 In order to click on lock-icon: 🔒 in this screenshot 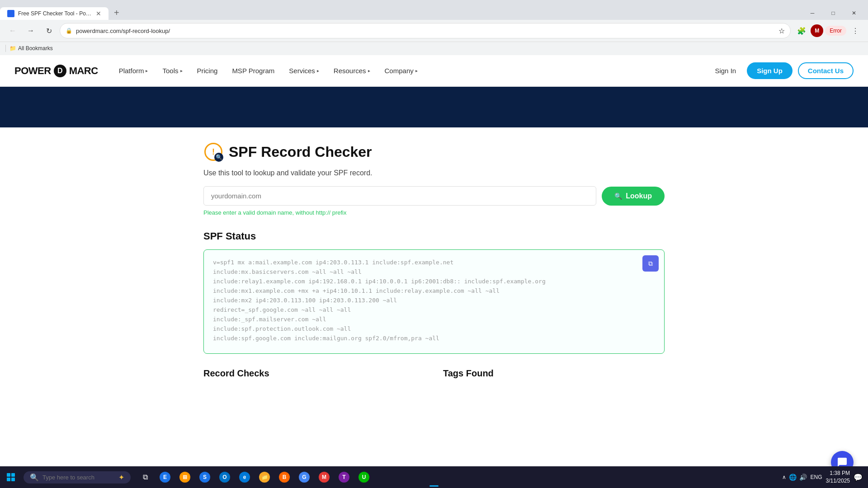, I will do `click(69, 31)`.